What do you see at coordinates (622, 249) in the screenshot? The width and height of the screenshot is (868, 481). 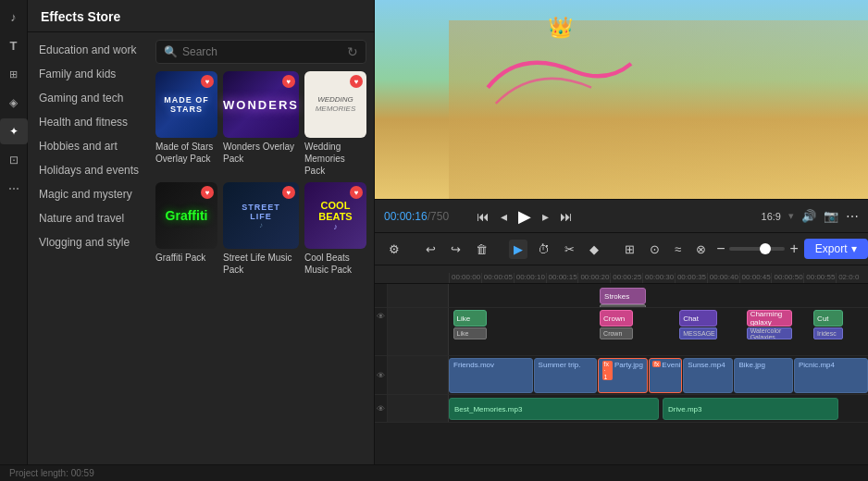 I see `timeline-toolbar: ⚙ ↩ ↪ 🗑 ▶ ⏱ ✂ ◆ ⊞ ⊙ ≈ ⊗ −` at bounding box center [622, 249].